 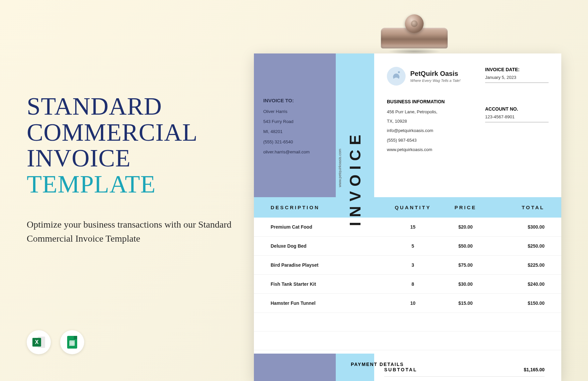 What do you see at coordinates (429, 140) in the screenshot?
I see `biz-phone: (555) 987-6543` at bounding box center [429, 140].